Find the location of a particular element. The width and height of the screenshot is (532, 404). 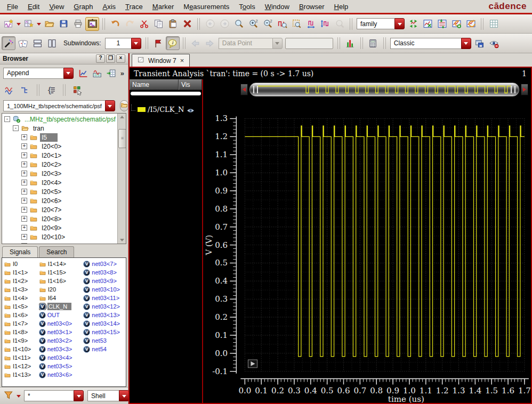

overview-track is located at coordinates (384, 90).